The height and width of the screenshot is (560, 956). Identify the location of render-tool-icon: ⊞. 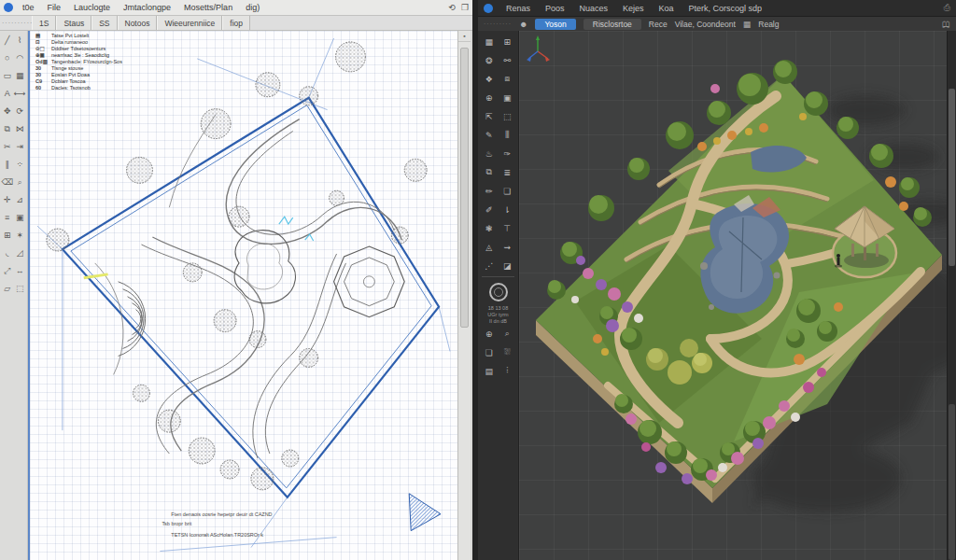
(508, 41).